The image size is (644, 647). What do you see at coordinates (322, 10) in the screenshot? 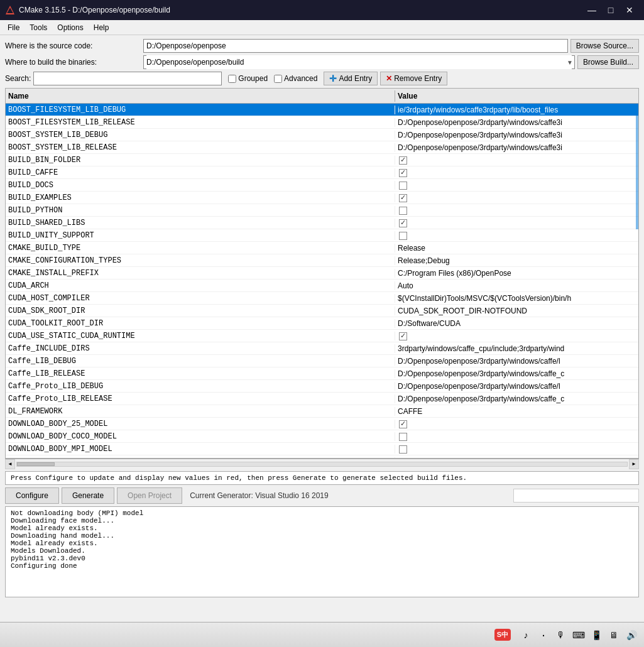
I see `titlebar: CMake 3.15.5 - D:/Openpose/openpose/buil…` at bounding box center [322, 10].